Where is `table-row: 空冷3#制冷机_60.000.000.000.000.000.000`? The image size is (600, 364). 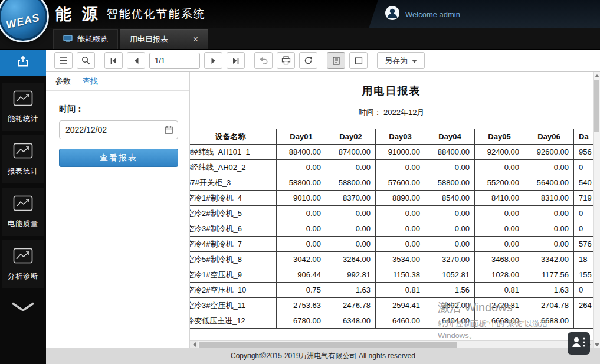
table-row: 空冷3#制冷机_60.000.000.000.000.000.000 is located at coordinates (392, 229).